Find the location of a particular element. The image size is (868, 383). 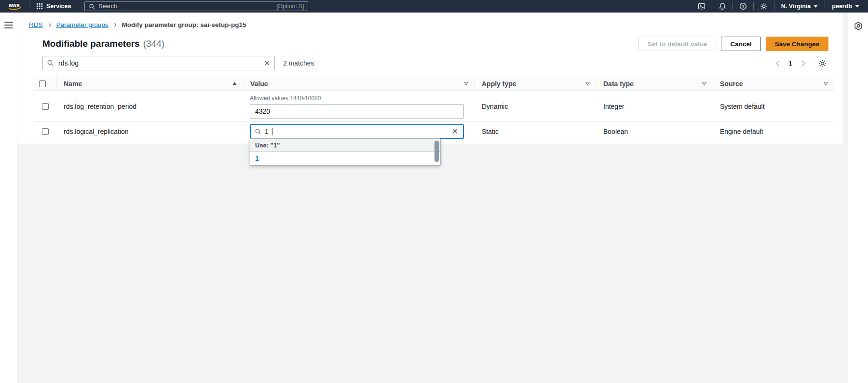

services-label: Services is located at coordinates (59, 6).